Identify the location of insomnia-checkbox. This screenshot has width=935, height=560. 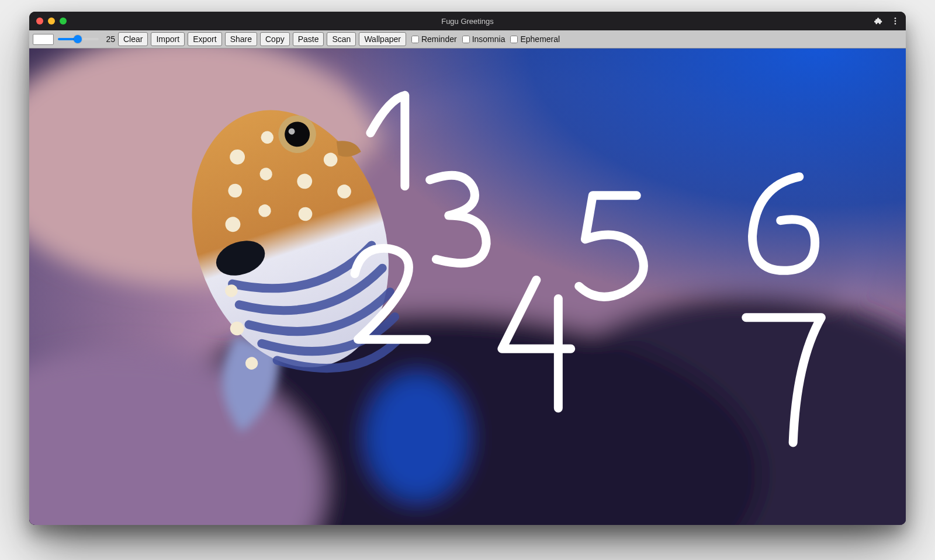
(466, 40).